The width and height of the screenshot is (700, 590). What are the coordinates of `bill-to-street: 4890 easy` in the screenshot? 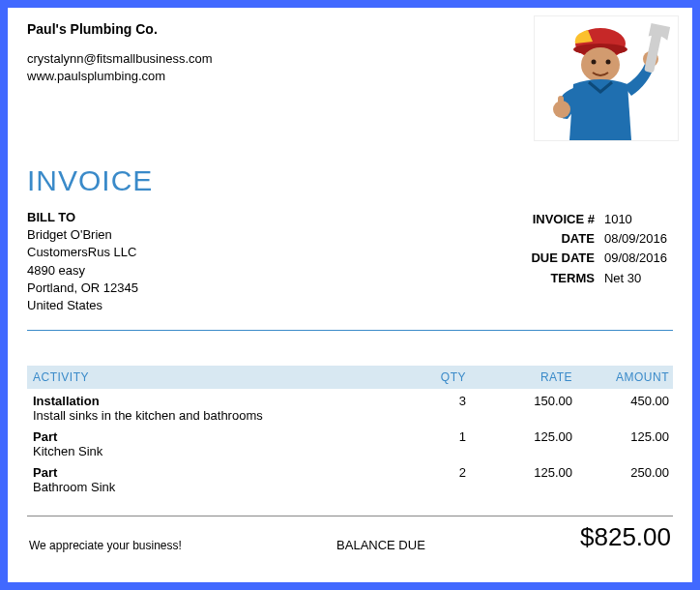 It's located at (83, 271).